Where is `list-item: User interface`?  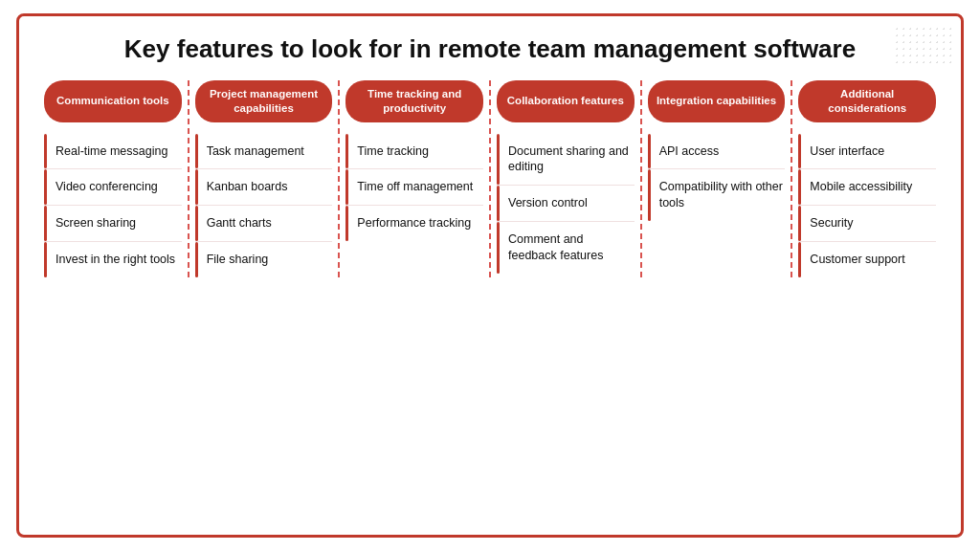
list-item: User interface is located at coordinates (867, 152).